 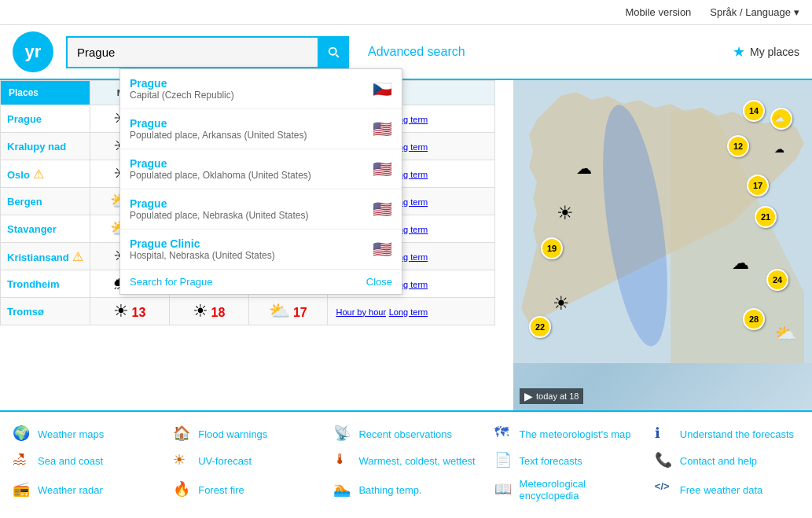 I want to click on long-term-link-7: Long term, so click(x=409, y=312).